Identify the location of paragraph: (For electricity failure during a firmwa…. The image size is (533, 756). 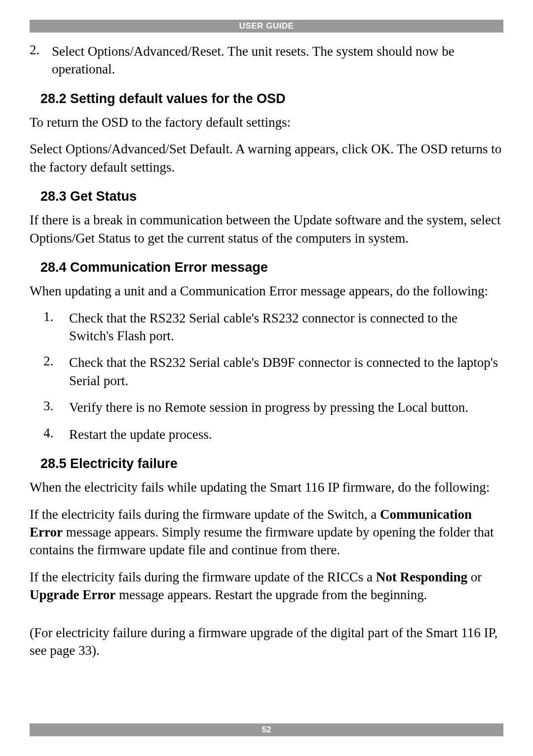
(266, 642).